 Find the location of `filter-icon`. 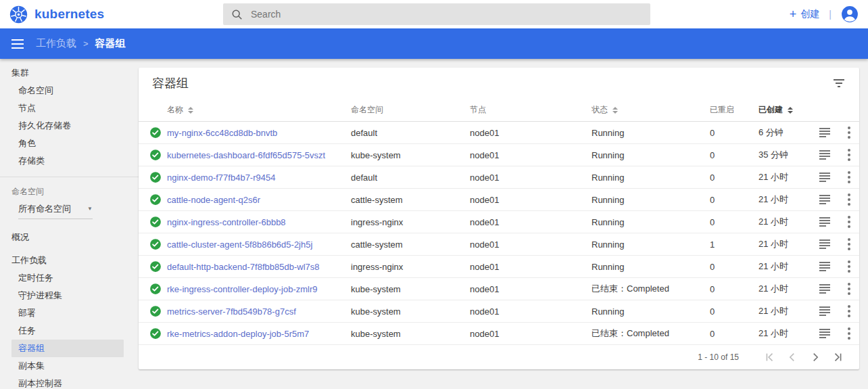

filter-icon is located at coordinates (840, 83).